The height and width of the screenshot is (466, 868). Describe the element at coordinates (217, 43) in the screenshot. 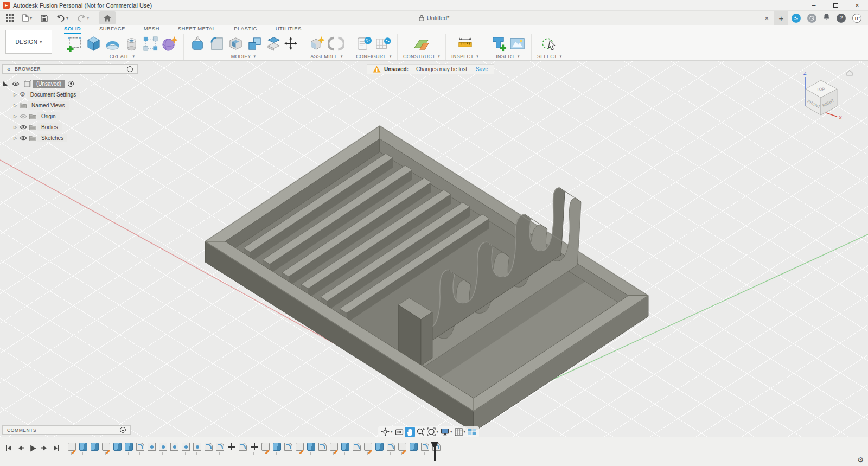

I see `fillet-icon` at that location.